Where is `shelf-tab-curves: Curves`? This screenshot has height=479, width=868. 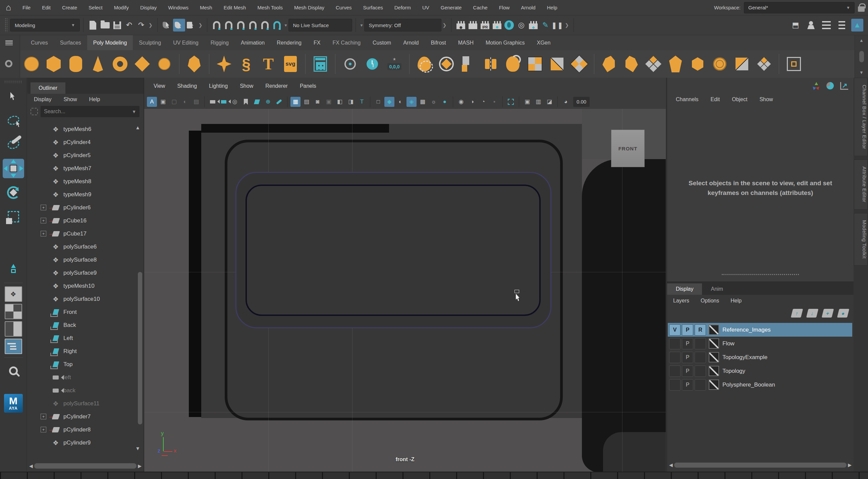
shelf-tab-curves: Curves is located at coordinates (39, 42).